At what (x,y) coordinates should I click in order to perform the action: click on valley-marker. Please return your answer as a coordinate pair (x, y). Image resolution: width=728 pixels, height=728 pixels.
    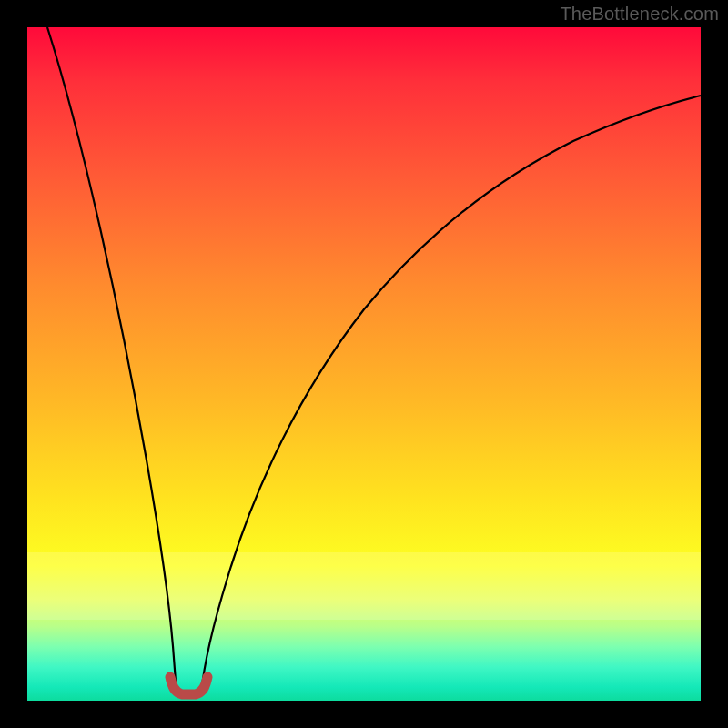
    Looking at the image, I should click on (189, 686).